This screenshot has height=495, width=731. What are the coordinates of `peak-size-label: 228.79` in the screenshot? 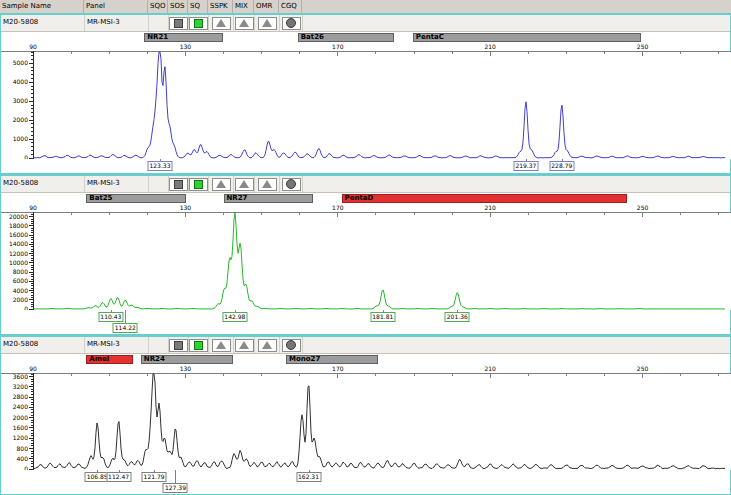 It's located at (562, 166).